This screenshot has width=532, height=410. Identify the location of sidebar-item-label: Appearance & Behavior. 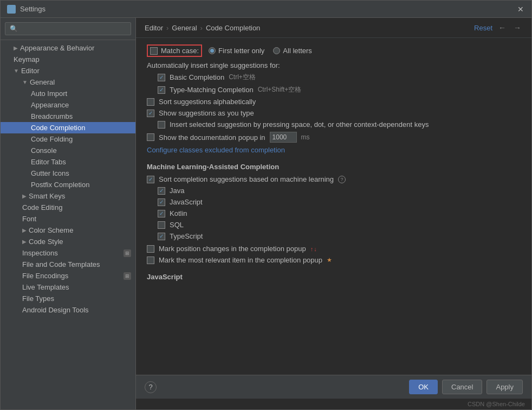
(57, 48).